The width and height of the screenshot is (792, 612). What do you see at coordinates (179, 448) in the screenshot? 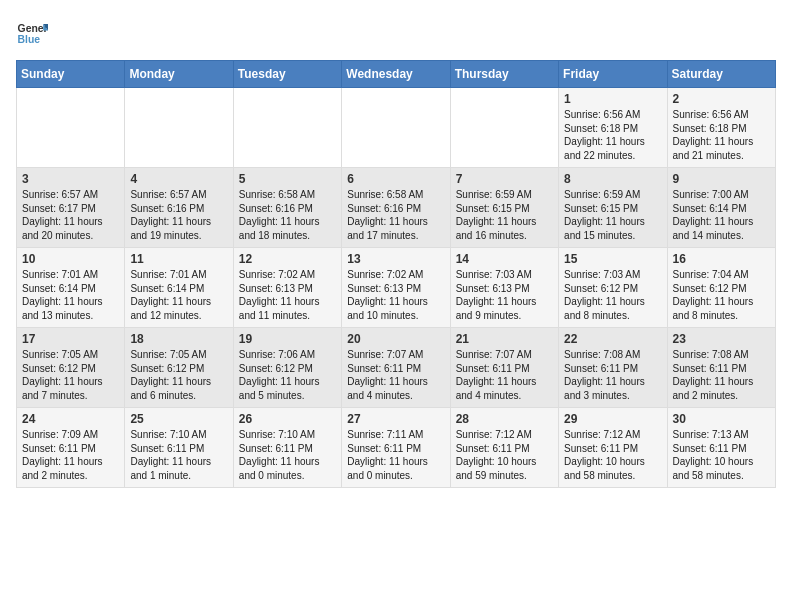
I see `day-cell: 25Sunrise: 7:10 AM Sunset: 6:11 PM Dayli…` at bounding box center [179, 448].